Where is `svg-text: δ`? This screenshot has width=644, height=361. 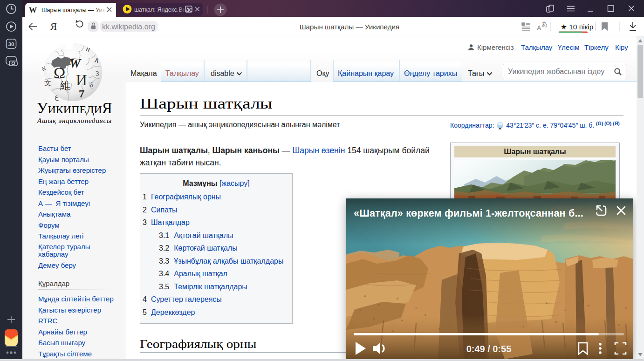 svg-text: δ is located at coordinates (91, 85).